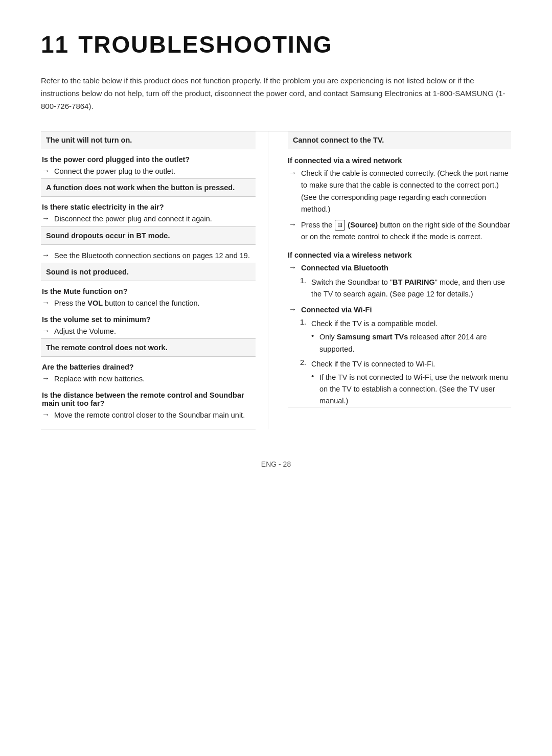  What do you see at coordinates (152, 256) in the screenshot?
I see `answer-text-bt: See the Bluetooth connection sections on…` at bounding box center [152, 256].